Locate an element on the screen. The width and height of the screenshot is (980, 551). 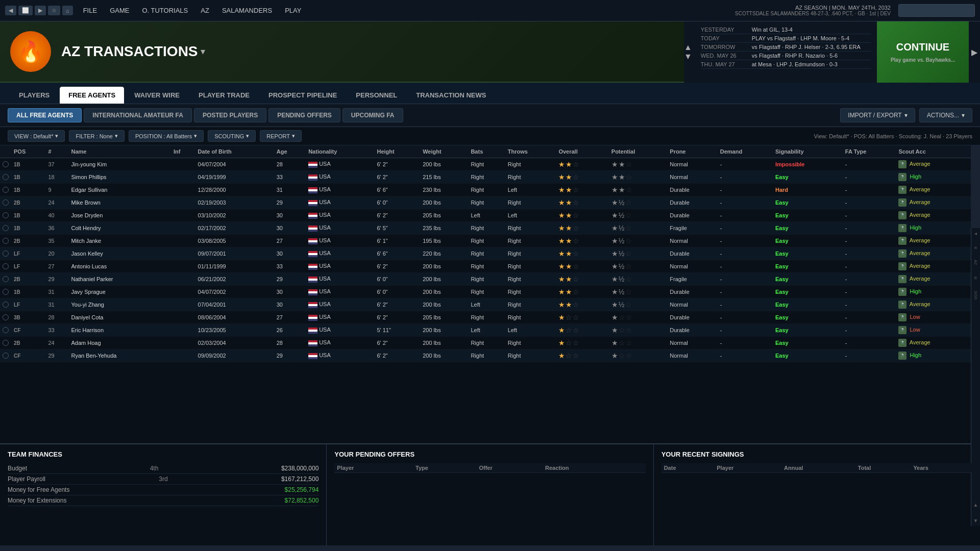
row-name: Adam Hoag is located at coordinates (120, 343).